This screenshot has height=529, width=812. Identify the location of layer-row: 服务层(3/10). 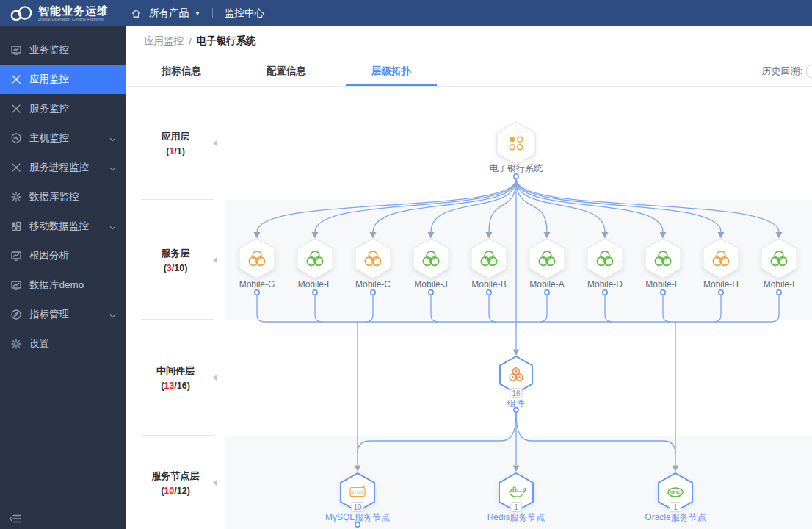
(175, 260).